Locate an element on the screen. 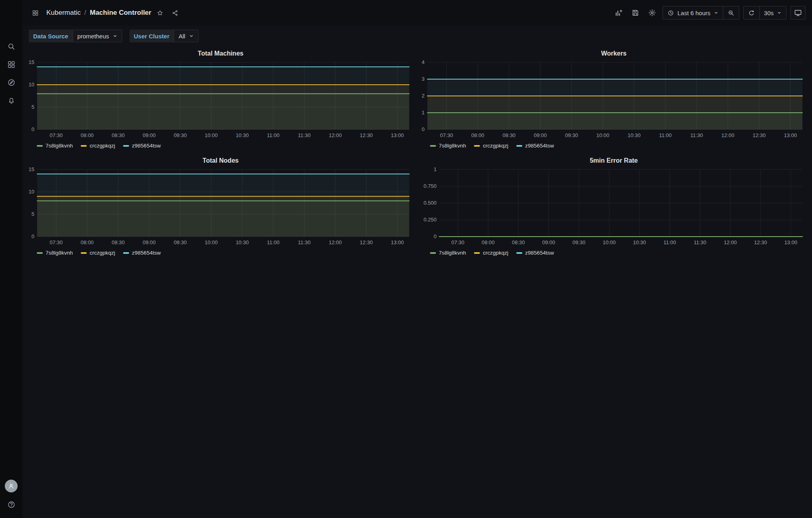 Image resolution: width=812 pixels, height=518 pixels. time-range-label: Last 6 hours is located at coordinates (694, 13).